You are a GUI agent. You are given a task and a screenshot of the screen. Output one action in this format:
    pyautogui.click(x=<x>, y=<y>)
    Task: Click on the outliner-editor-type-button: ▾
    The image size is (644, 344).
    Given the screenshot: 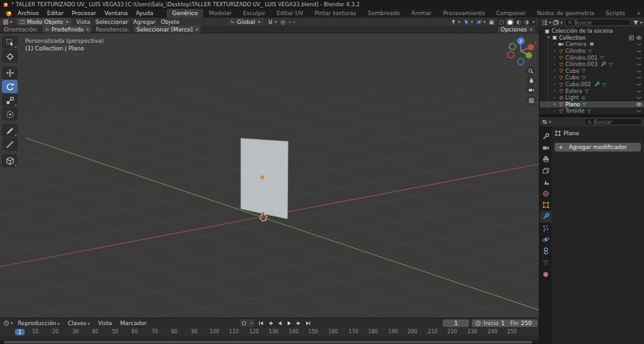 What is the action you would take?
    pyautogui.click(x=546, y=23)
    